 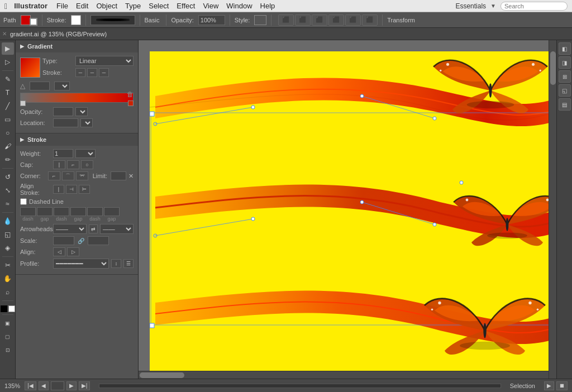 I want to click on scroll-thumb-horizontal, so click(x=162, y=375).